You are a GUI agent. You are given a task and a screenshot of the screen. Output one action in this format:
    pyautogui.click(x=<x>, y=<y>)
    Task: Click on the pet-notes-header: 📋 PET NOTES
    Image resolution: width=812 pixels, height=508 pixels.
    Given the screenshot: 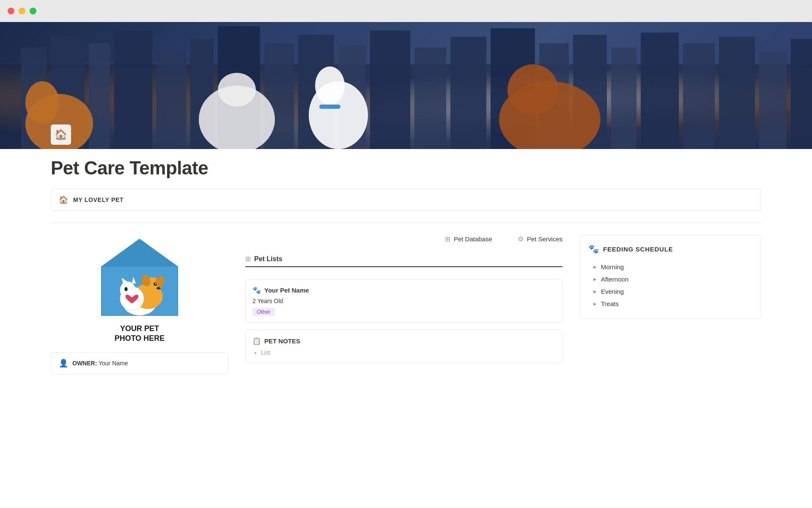 What is the action you would take?
    pyautogui.click(x=404, y=341)
    